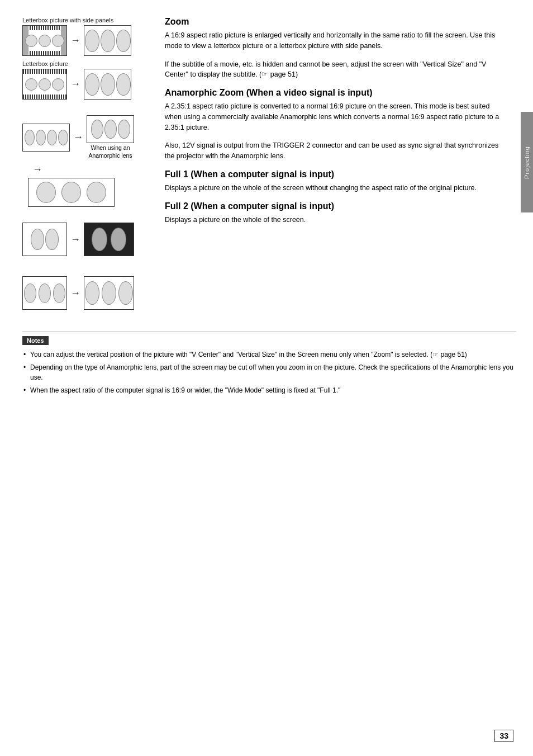  I want to click on diagram-row-5: →, so click(89, 239).